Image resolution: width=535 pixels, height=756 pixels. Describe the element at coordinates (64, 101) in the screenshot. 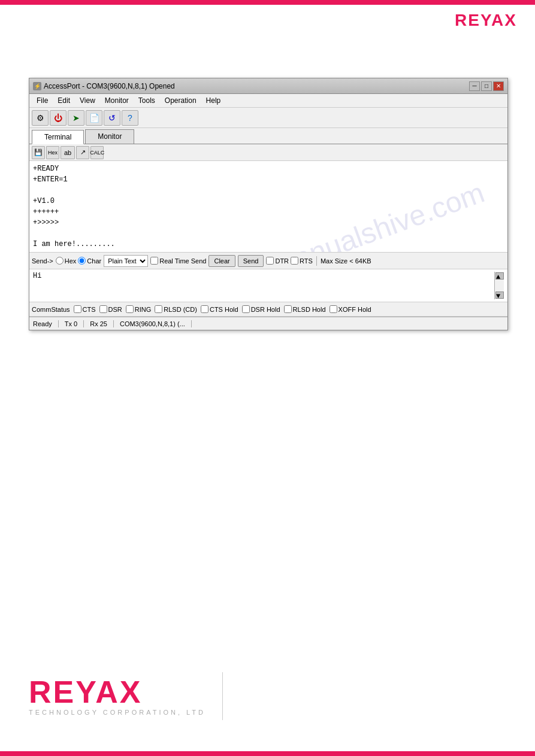

I see `menu-edit: Edit` at that location.